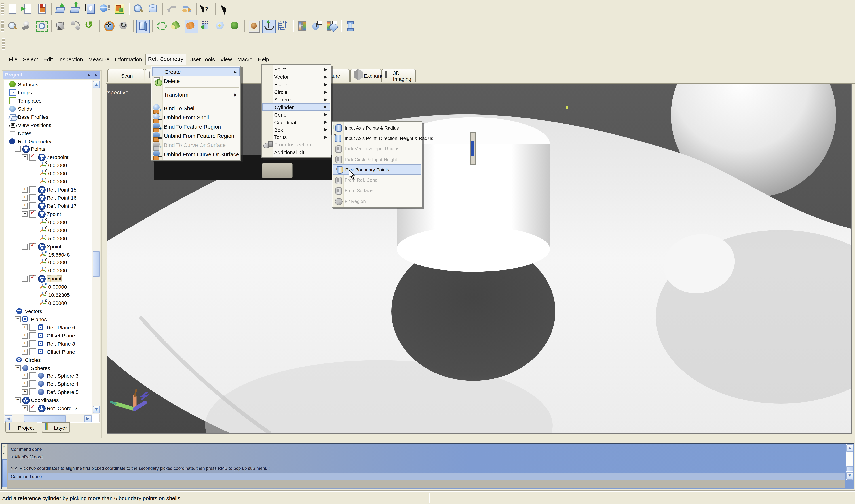 Image resolution: width=855 pixels, height=504 pixels. I want to click on export-folder-button, so click(76, 9).